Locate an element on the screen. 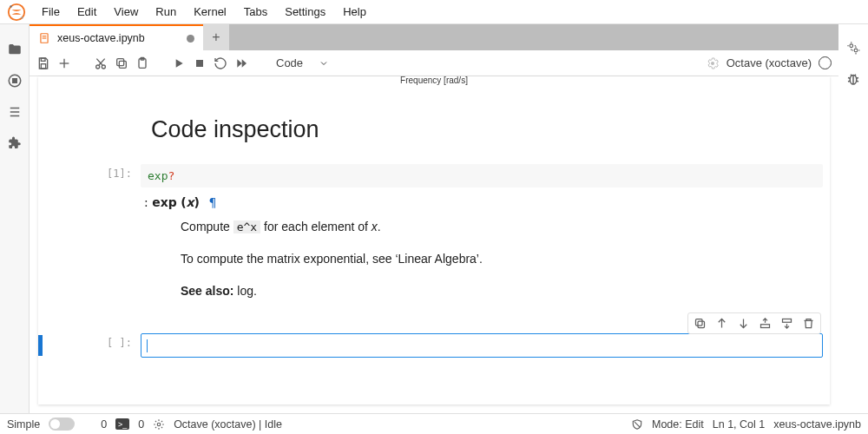 This screenshot has width=868, height=434. add-cell-icon is located at coordinates (64, 63).